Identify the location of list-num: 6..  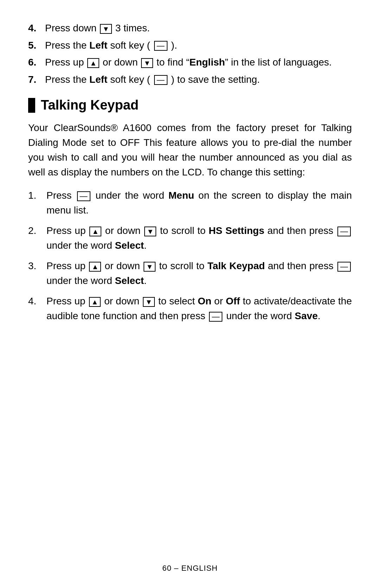
(37, 63).